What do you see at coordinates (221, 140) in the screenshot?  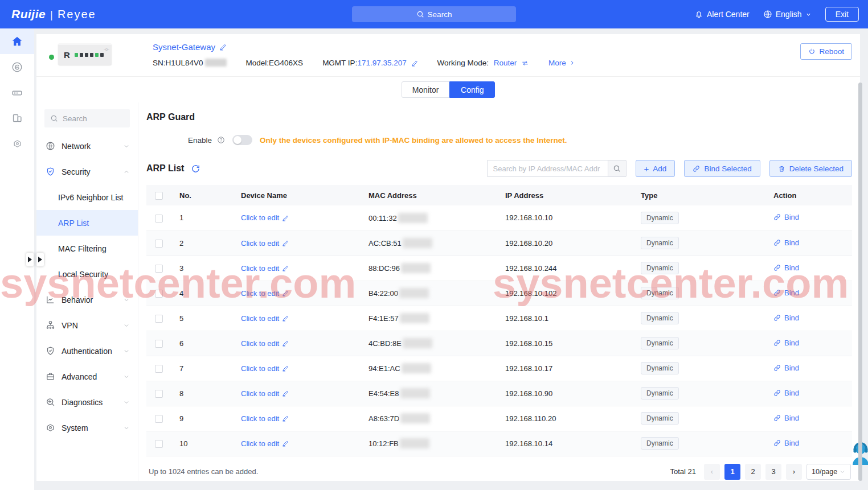 I see `help-icon` at bounding box center [221, 140].